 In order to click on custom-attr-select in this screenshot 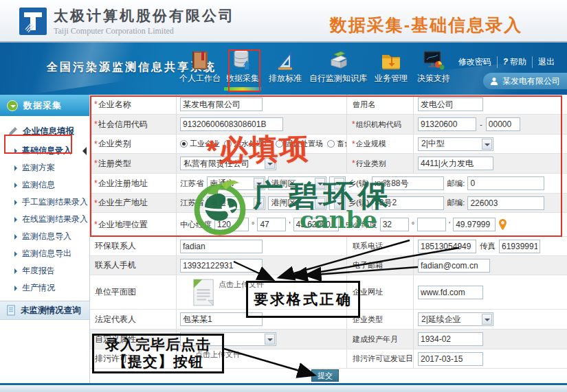, I will do `click(228, 339)`.